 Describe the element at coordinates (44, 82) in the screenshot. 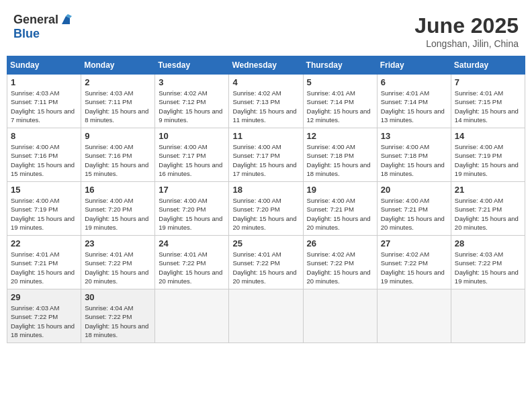

I see `day-number: 1` at that location.